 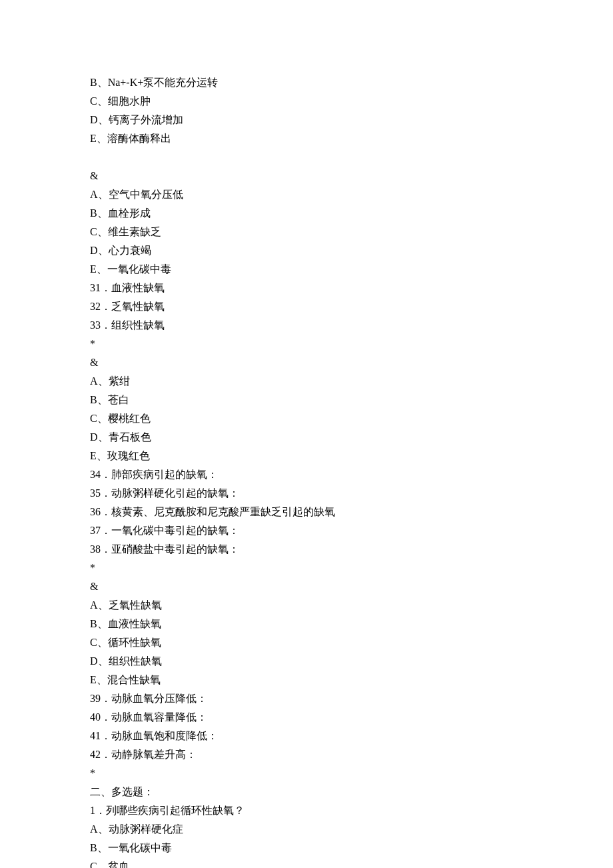 I want to click on text-line: D、钙离子外流增加, so click(x=306, y=120).